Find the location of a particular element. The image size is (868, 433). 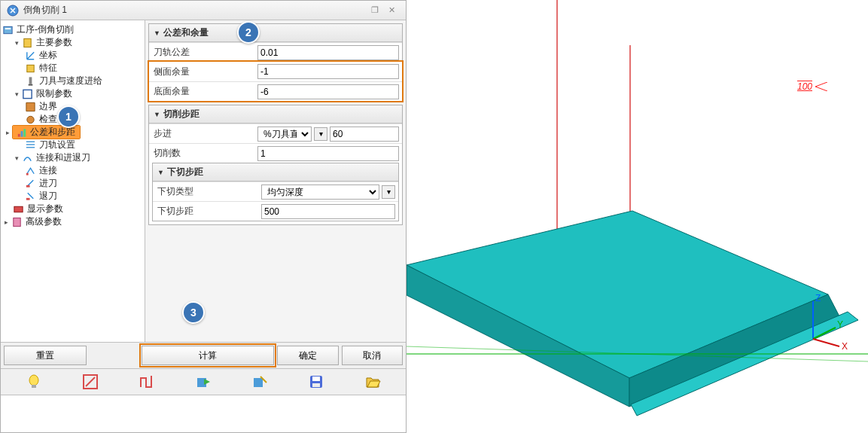

button-row: 重置 计算 确定 取消 is located at coordinates (203, 355).